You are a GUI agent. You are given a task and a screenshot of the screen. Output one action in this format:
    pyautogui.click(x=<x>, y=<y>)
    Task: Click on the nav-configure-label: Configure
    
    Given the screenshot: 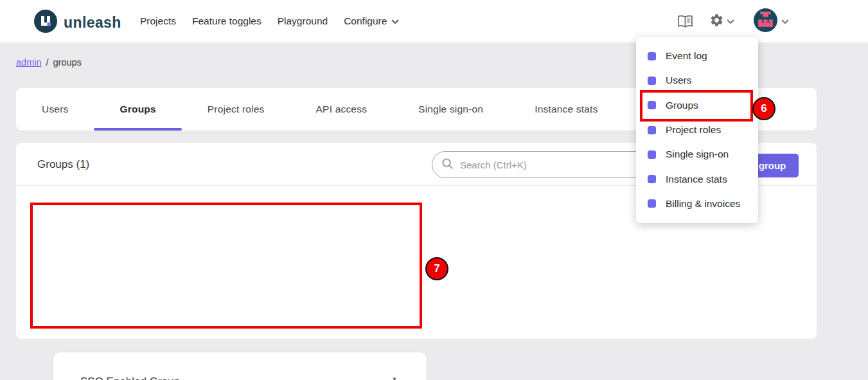 What is the action you would take?
    pyautogui.click(x=365, y=21)
    